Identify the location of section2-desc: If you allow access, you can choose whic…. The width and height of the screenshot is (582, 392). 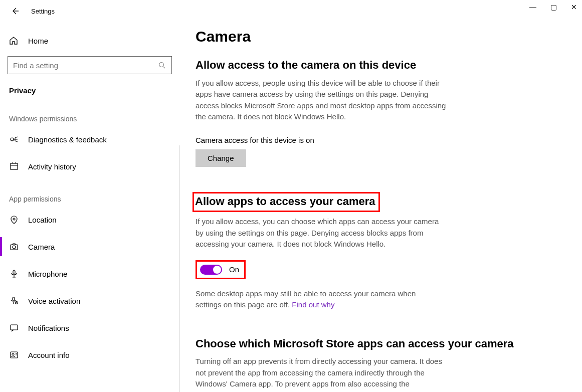
(321, 233).